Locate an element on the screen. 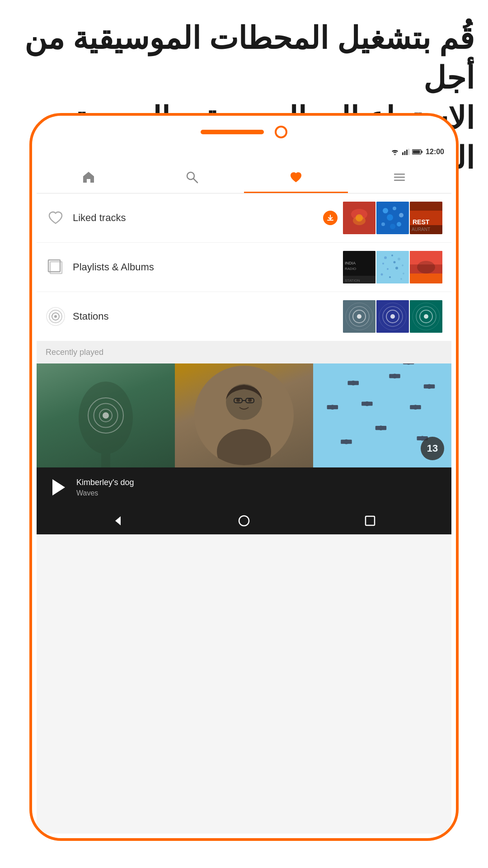  stations-radio-icon is located at coordinates (56, 316).